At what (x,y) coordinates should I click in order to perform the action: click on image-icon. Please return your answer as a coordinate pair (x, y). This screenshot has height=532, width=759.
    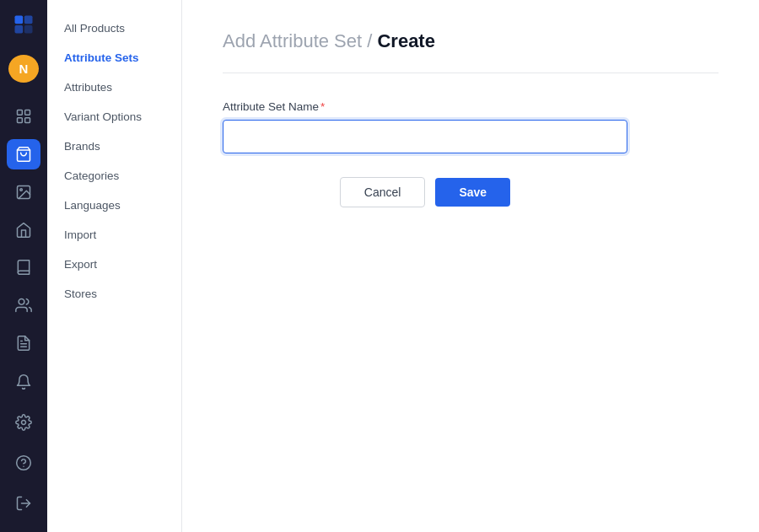
    Looking at the image, I should click on (24, 192).